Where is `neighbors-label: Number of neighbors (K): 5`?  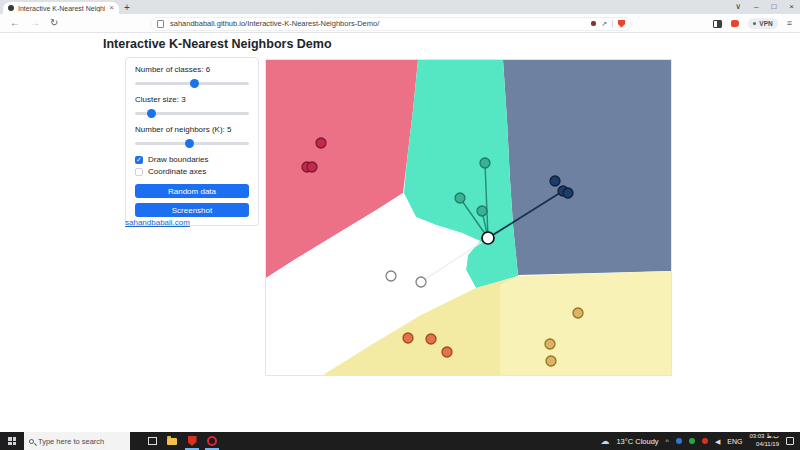 neighbors-label: Number of neighbors (K): 5 is located at coordinates (192, 130).